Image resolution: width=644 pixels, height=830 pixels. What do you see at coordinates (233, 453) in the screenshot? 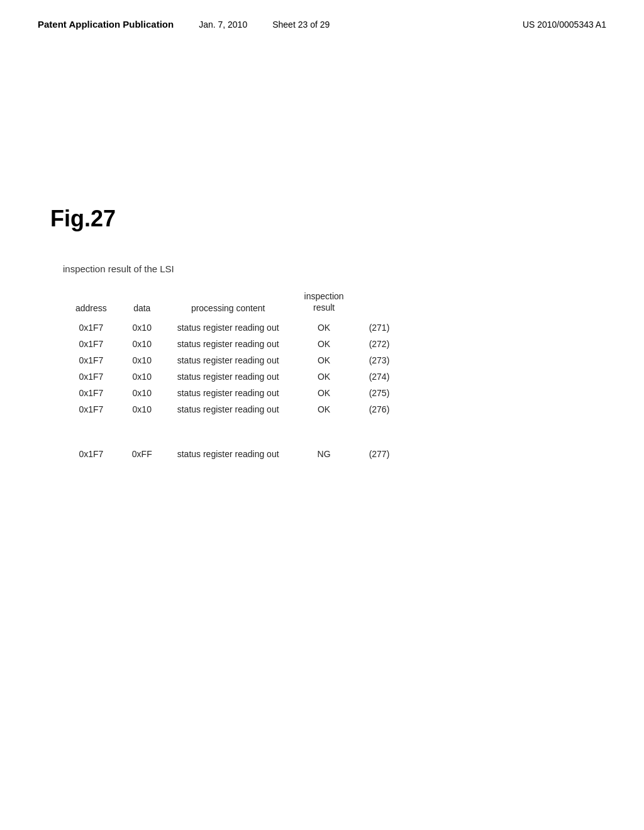
I see `table-row-ng: 0x1F70xFFstatus register reading outNG(2…` at bounding box center [233, 453].